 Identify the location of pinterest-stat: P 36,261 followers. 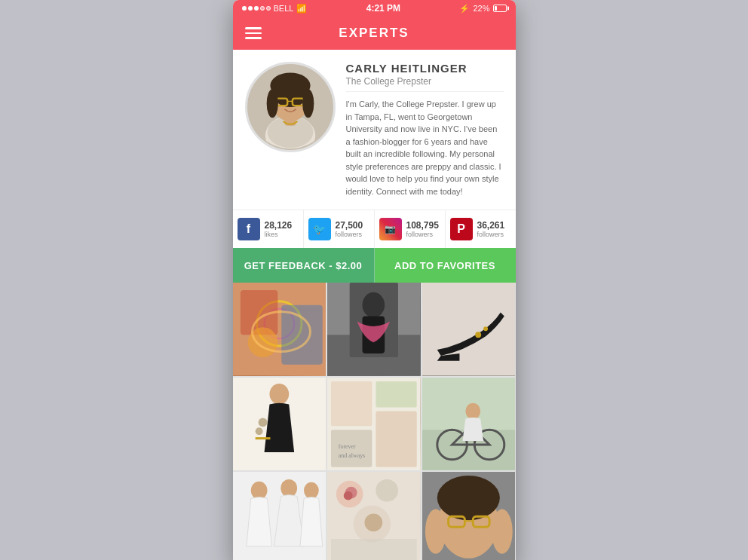
(481, 229).